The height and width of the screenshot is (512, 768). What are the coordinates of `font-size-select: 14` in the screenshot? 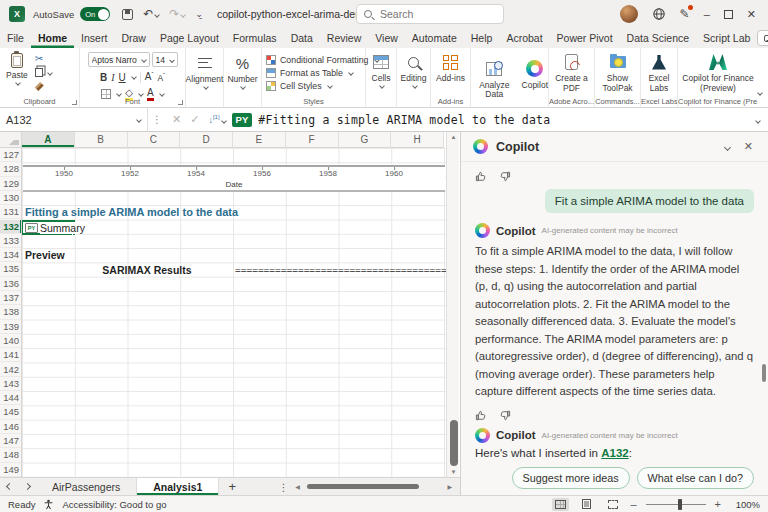 It's located at (165, 60).